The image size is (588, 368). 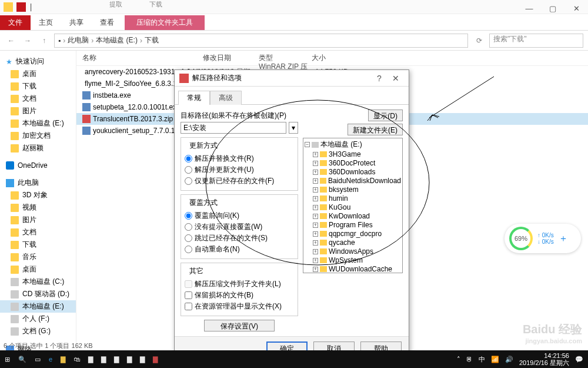 I want to click on tree-node: +WpSystem, so click(x=357, y=260).